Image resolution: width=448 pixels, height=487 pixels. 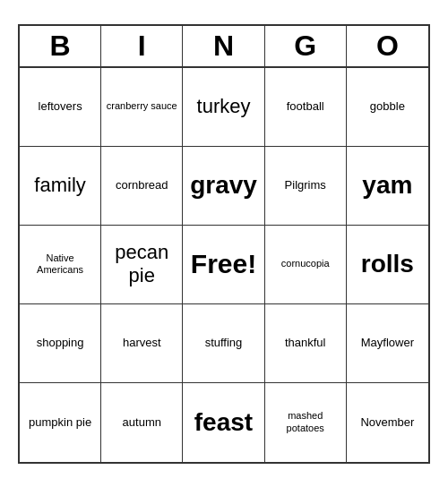 I want to click on bingo-cell-18: thankful, so click(x=306, y=344).